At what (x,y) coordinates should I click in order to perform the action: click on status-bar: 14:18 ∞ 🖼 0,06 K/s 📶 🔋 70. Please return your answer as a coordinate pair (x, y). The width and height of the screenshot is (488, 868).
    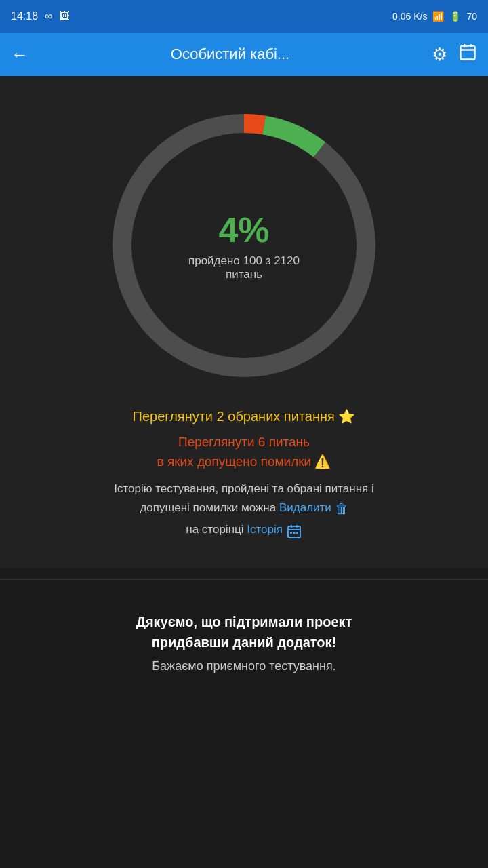
    Looking at the image, I should click on (244, 16).